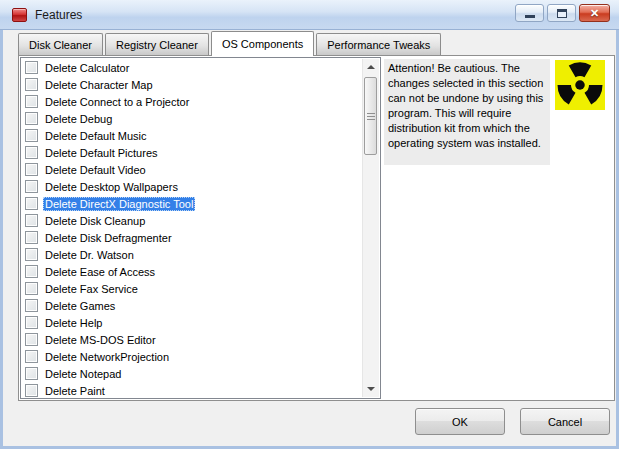 Image resolution: width=619 pixels, height=449 pixels. I want to click on list-item: Delete Disk Defragmenter, so click(192, 238).